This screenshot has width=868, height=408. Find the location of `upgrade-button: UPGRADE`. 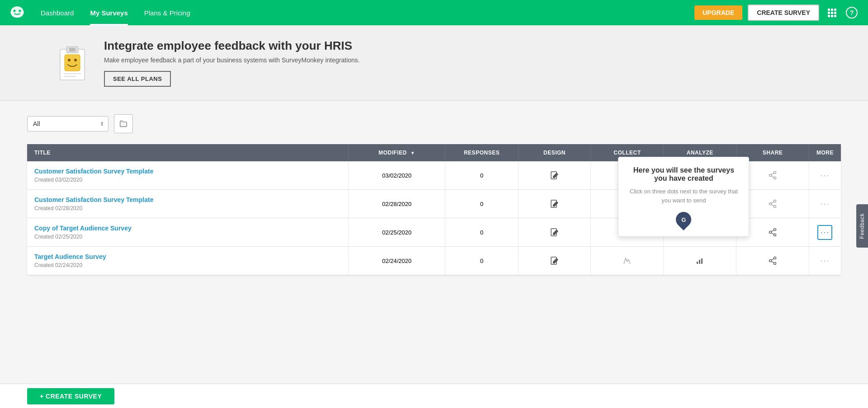

upgrade-button: UPGRADE is located at coordinates (718, 13).